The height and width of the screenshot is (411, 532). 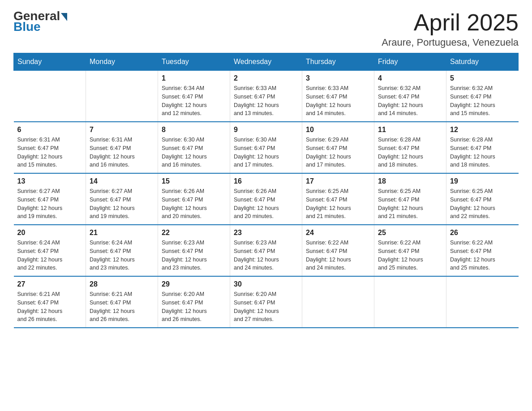 What do you see at coordinates (266, 251) in the screenshot?
I see `calendar-cell-r4-c4: 23Sunrise: 6:23 AM Sunset: 6:47 PM Dayli…` at bounding box center [266, 251].